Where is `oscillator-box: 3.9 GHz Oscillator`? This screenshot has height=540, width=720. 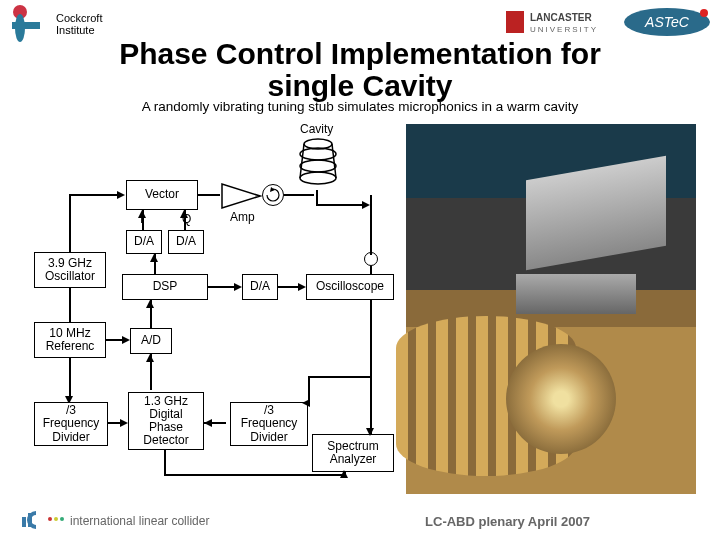
oscillator-box: 3.9 GHz Oscillator is located at coordinates (70, 270).